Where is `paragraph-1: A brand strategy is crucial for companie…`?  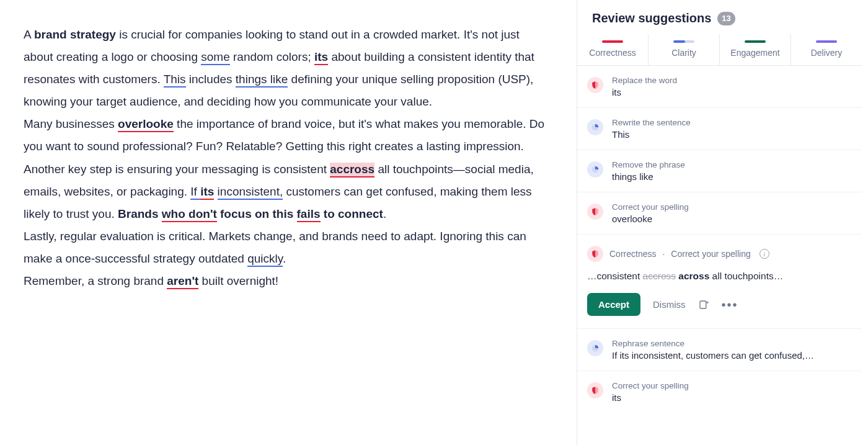
paragraph-1: A brand strategy is crucial for companie… is located at coordinates (288, 68).